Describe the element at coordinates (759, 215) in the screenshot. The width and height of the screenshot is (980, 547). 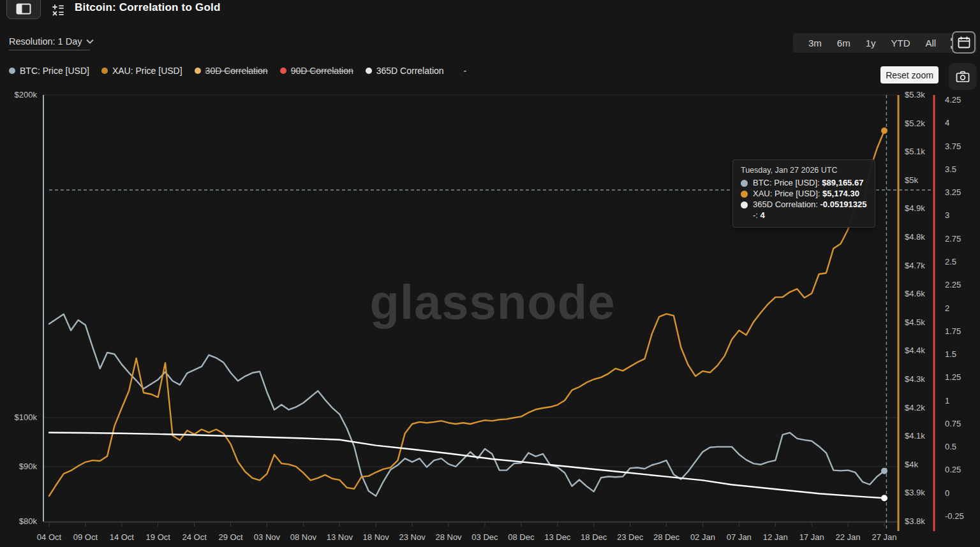
I see `tooltip-series-label: -: 4` at that location.